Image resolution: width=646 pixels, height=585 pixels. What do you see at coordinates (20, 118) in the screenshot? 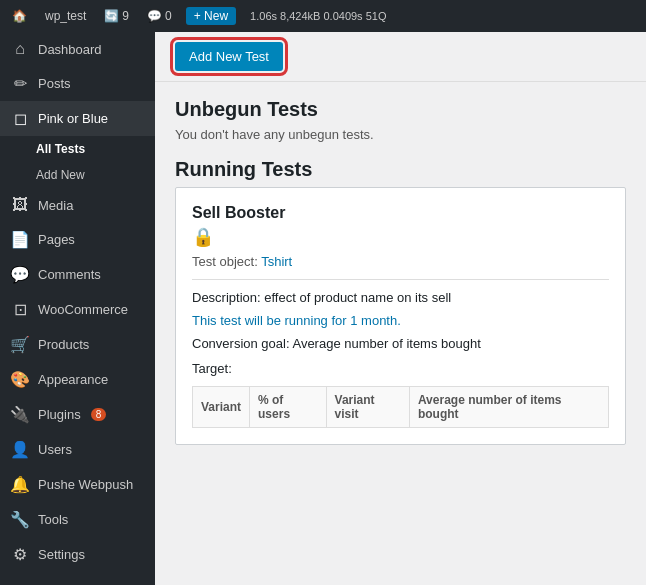
I see `pink-or-blue-icon: ◻` at bounding box center [20, 118].